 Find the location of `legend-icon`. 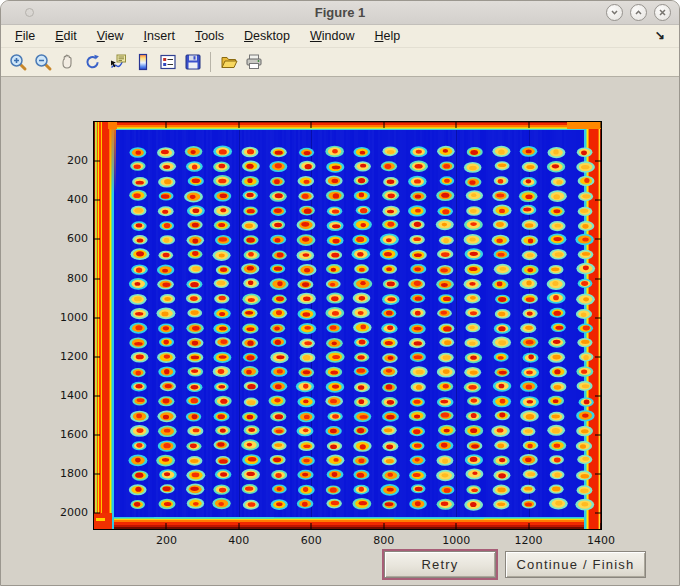

legend-icon is located at coordinates (168, 62).